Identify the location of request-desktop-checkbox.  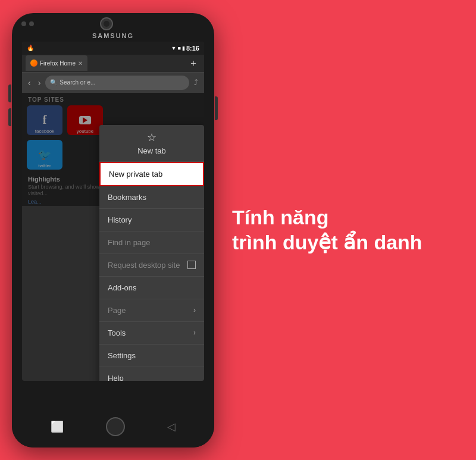
(192, 265).